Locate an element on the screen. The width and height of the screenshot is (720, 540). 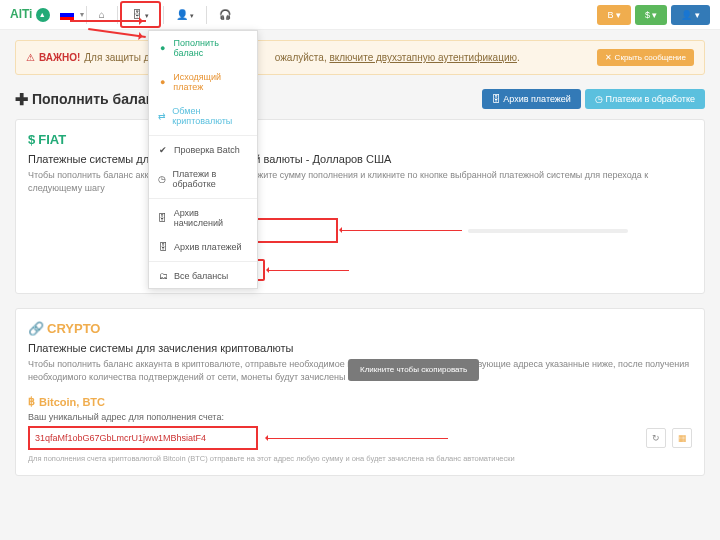
clock-icon: ◷ is located at coordinates (162, 179).